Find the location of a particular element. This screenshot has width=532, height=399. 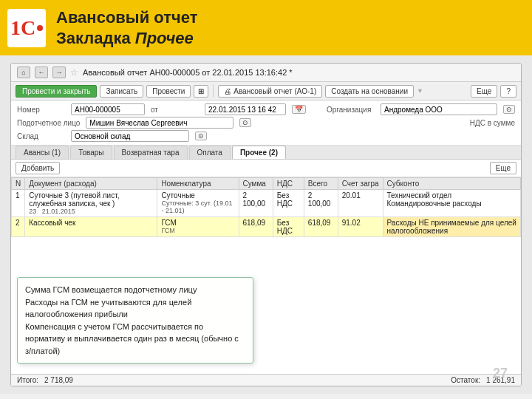

page-number: 27 is located at coordinates (500, 374).